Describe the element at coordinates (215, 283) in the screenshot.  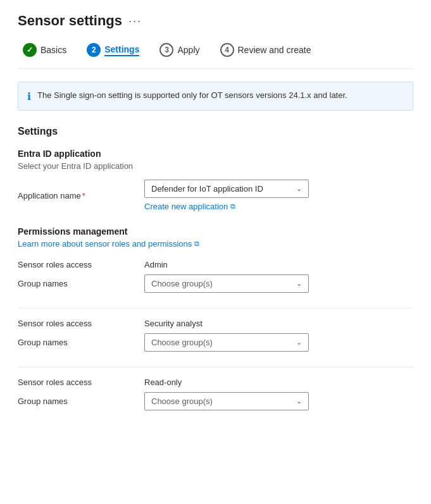
I see `group-names-row-0: Group names Choose group(s) ⌄` at that location.